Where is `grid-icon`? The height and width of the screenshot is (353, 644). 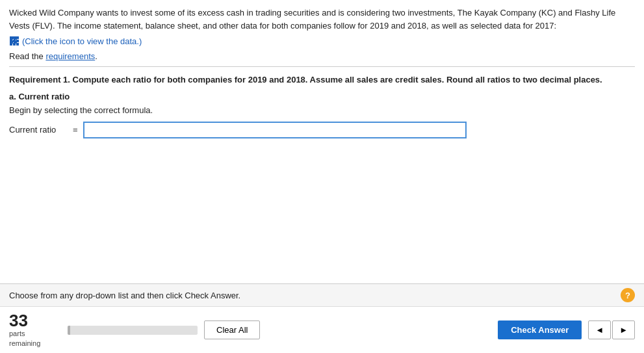
grid-icon is located at coordinates (14, 41).